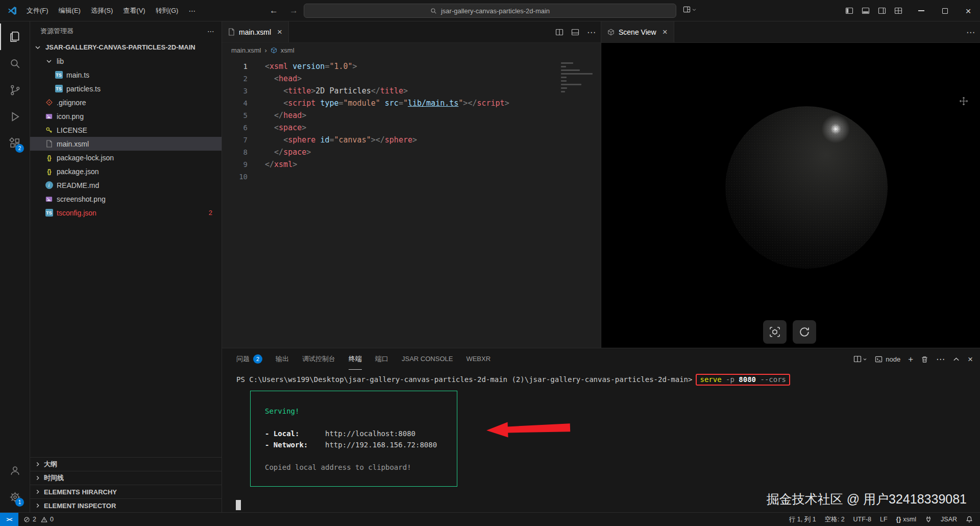 Image resolution: width=980 pixels, height=526 pixels. What do you see at coordinates (102, 11) in the screenshot?
I see `menu-s: 选择(S)` at bounding box center [102, 11].